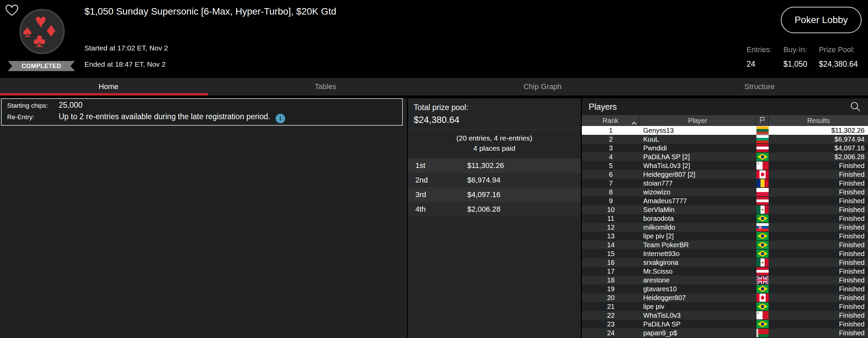 This screenshot has height=338, width=868. Describe the element at coordinates (126, 48) in the screenshot. I see `started-text: Started at 17:02 ET, Nov 2` at that location.